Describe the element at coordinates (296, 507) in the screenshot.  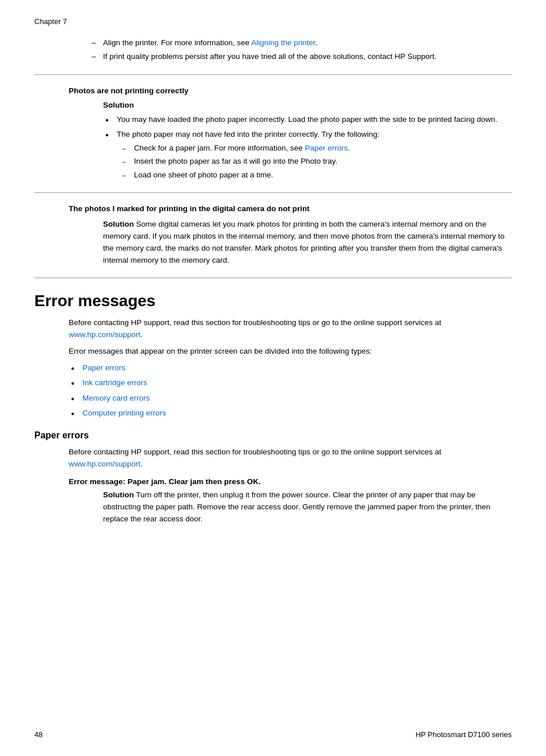
I see `paper-jam-solution-text: Turn off the printer, then unplug it fro…` at that location.